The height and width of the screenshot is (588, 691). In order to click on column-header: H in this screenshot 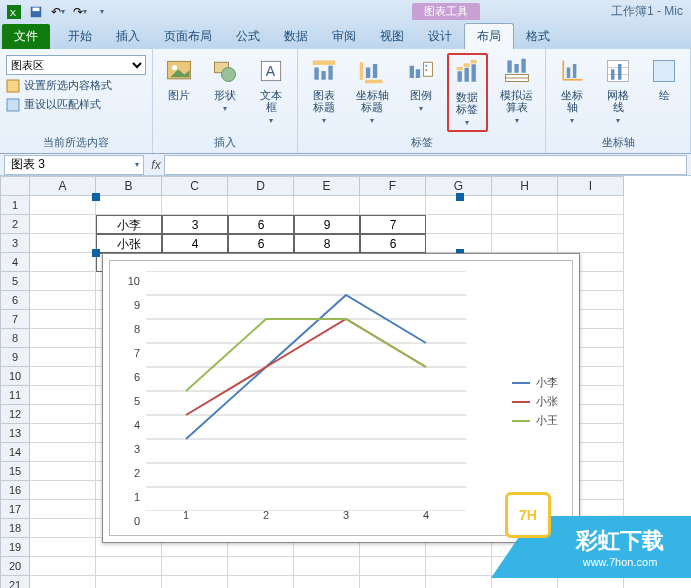, I will do `click(525, 186)`.